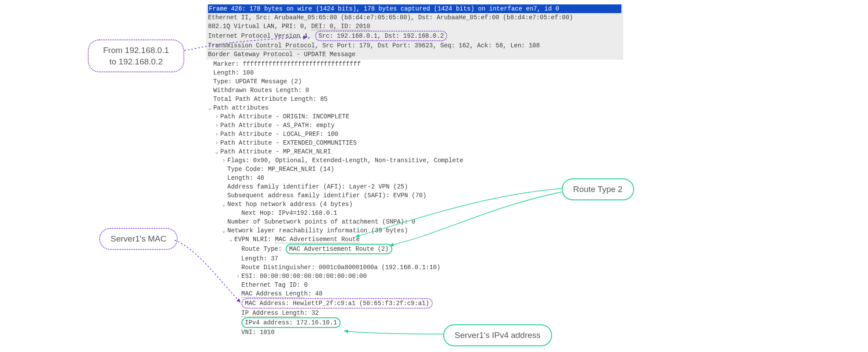 The height and width of the screenshot is (352, 868). What do you see at coordinates (415, 90) in the screenshot?
I see `withdrawn-line: Withdrawn Routes Length: 0` at bounding box center [415, 90].